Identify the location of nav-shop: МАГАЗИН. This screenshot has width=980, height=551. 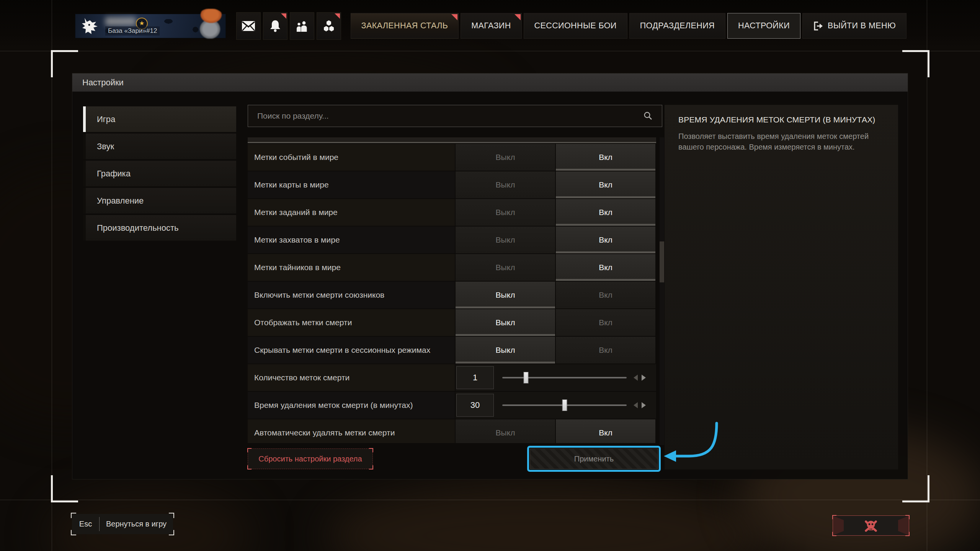
(491, 26).